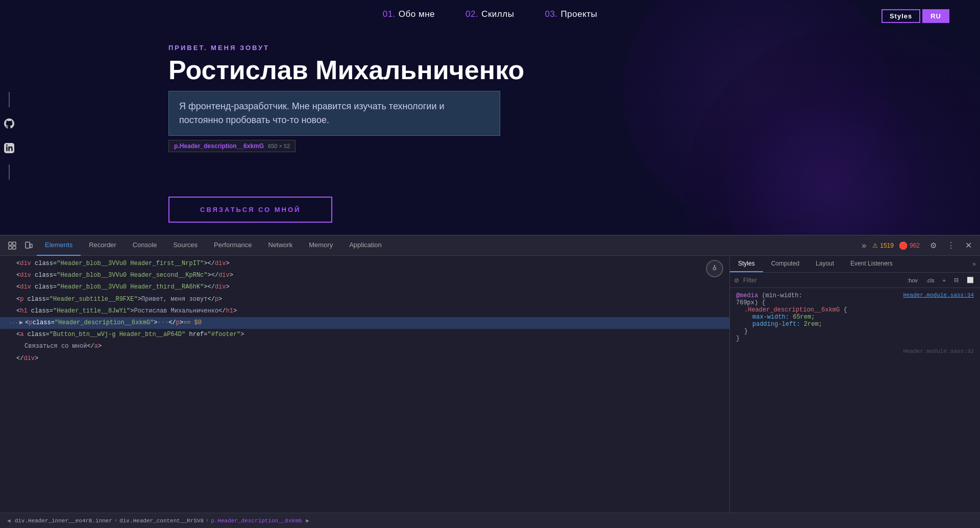  What do you see at coordinates (29, 246) in the screenshot?
I see `device-toggle-icon` at bounding box center [29, 246].